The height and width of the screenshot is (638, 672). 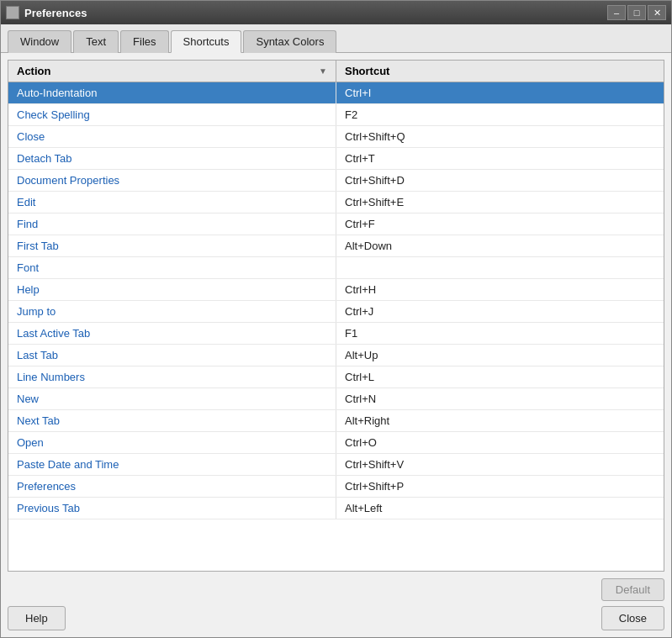 What do you see at coordinates (336, 509) in the screenshot?
I see `table-row: Previous TabAlt+Left` at bounding box center [336, 509].